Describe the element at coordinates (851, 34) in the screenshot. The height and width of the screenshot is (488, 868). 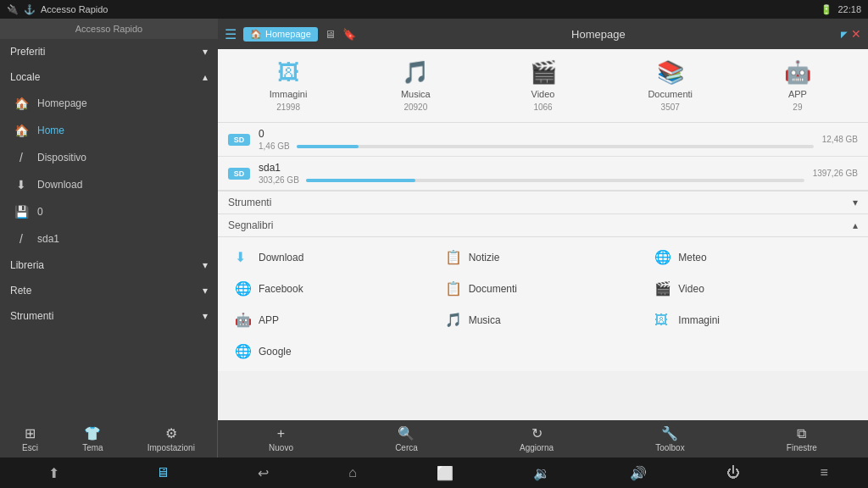
I see `topbar-right-controls: ◤ ✕` at that location.